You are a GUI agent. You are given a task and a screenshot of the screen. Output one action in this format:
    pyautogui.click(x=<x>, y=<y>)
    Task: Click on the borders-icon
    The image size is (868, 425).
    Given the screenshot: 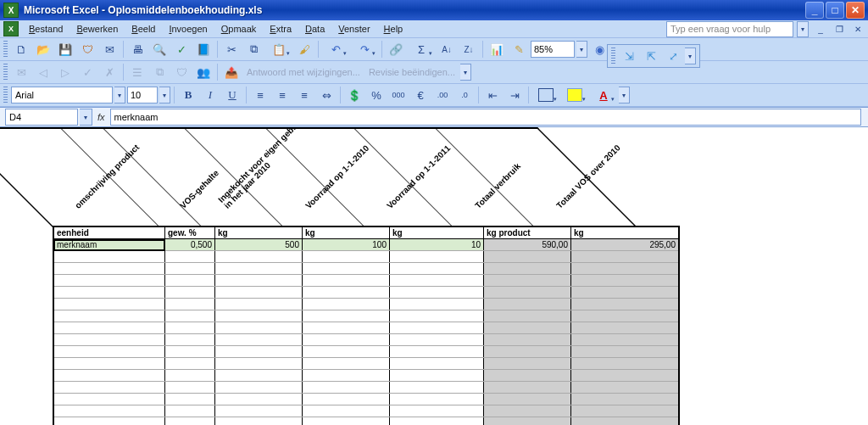 What is the action you would take?
    pyautogui.click(x=546, y=95)
    